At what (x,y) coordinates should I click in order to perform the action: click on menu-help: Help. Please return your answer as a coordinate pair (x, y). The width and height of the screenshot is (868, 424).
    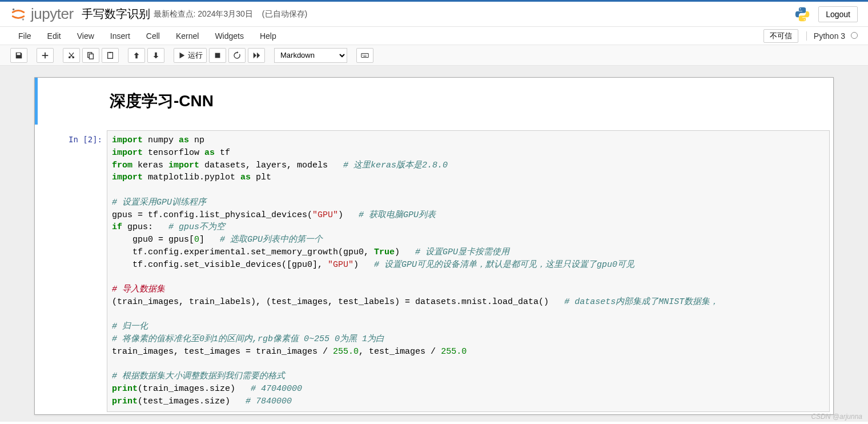
    Looking at the image, I should click on (268, 36).